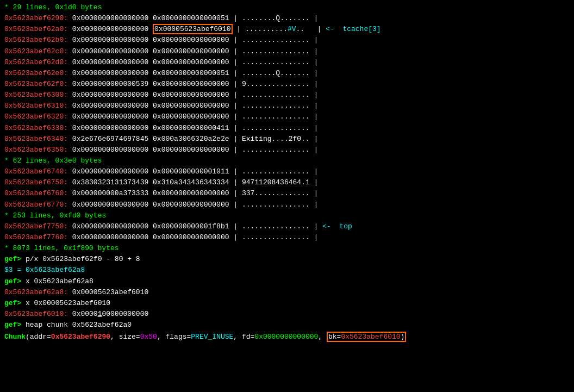  Describe the element at coordinates (287, 150) in the screenshot. I see `addr-line-14: 0x5623abef6350: 0x0000000000000000 0x000…` at that location.